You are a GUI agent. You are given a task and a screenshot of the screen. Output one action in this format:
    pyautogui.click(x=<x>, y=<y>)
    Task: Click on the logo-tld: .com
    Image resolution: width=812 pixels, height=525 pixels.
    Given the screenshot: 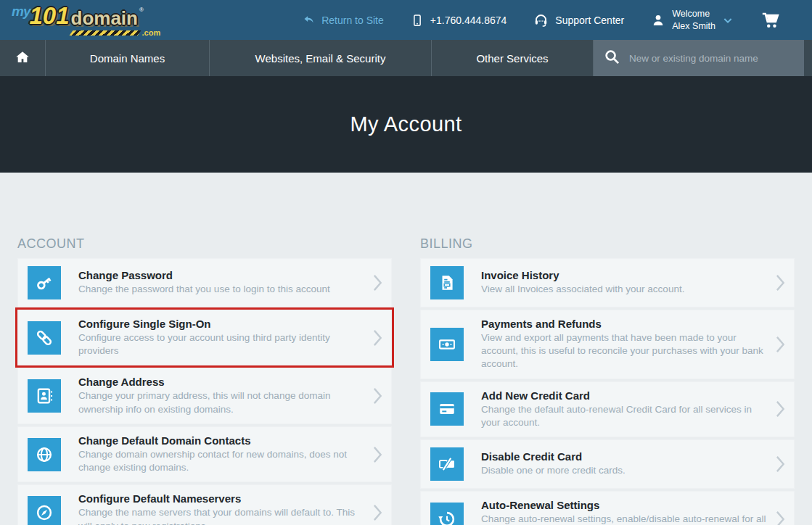 What is the action you would take?
    pyautogui.click(x=152, y=33)
    